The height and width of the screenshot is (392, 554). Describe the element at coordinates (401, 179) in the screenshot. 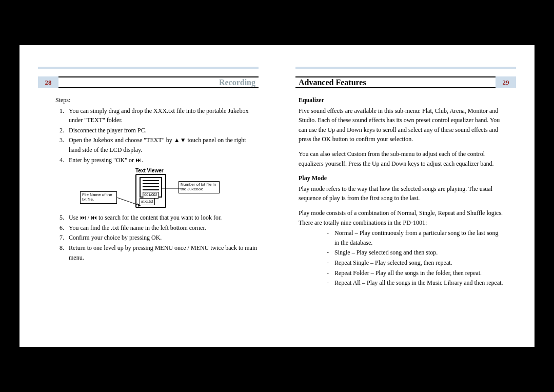

I see `playmode-heading: Play Mode` at that location.